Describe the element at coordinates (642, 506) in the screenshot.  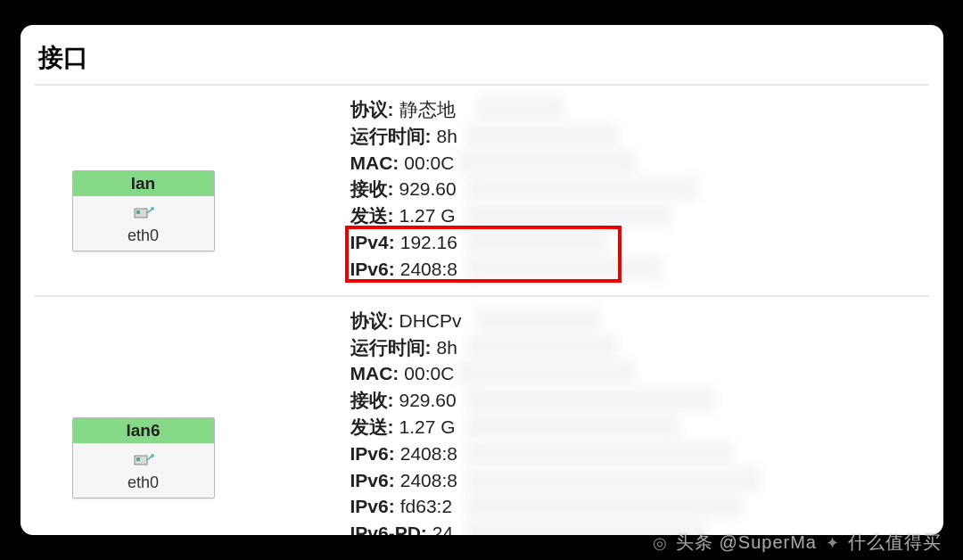
I see `info-line-ipv6: IPv6: fd63:2` at that location.